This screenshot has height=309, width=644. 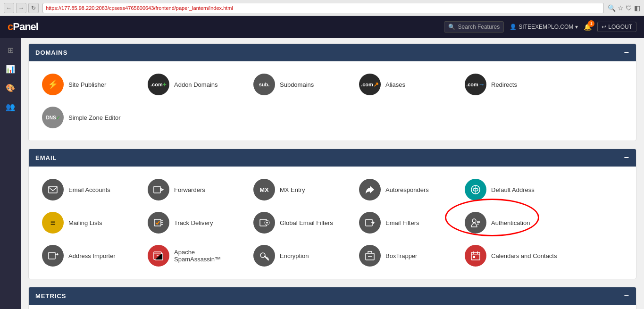 I want to click on feature-track-delivery: Track Delivery, so click(x=194, y=223).